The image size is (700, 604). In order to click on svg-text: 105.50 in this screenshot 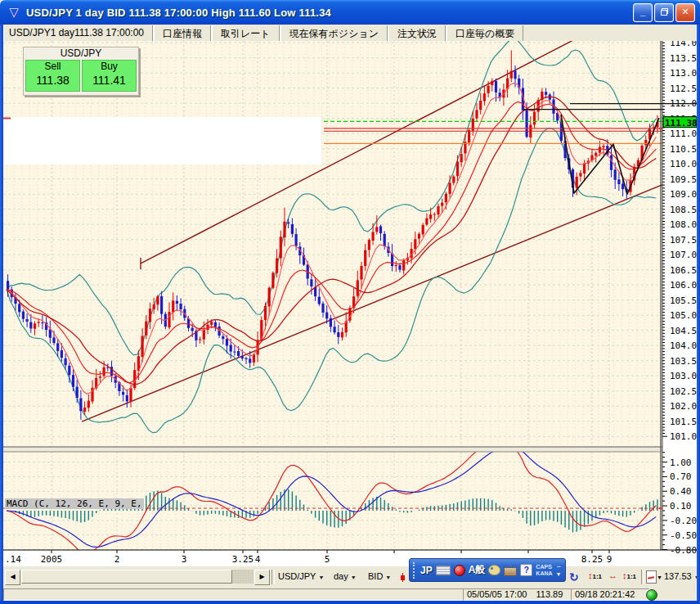, I will do `click(684, 301)`.